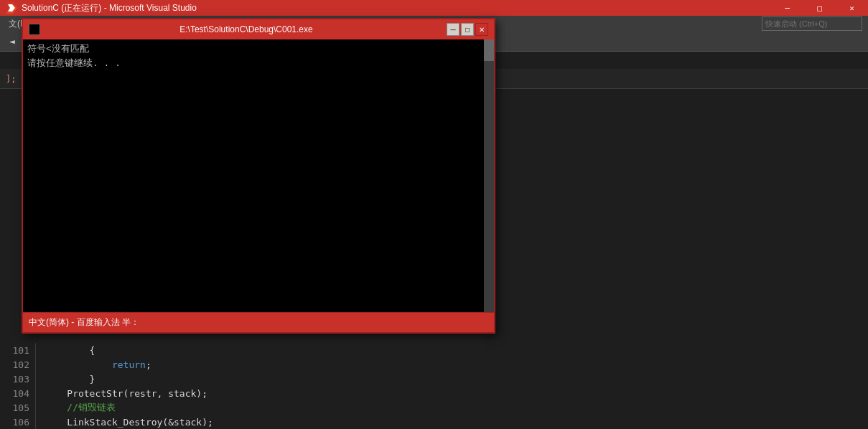 The image size is (868, 429). Describe the element at coordinates (452, 407) in the screenshot. I see `code-line-105: //销毁链表` at that location.